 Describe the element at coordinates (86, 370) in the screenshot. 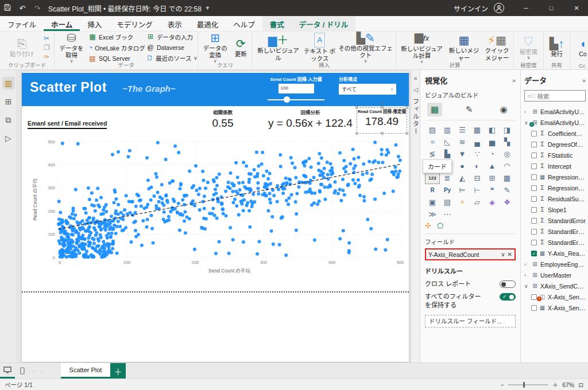

I see `page-tab-scatter-plot: Scatter Plot` at that location.